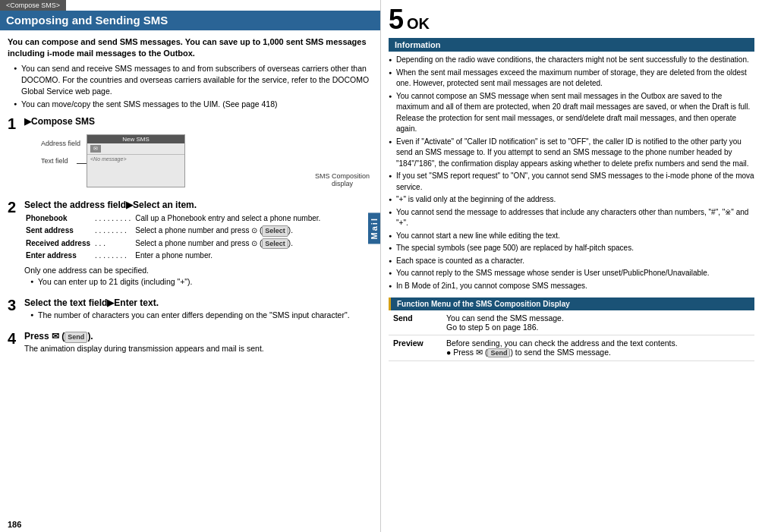  Describe the element at coordinates (572, 237) in the screenshot. I see `info-bullet-7: You cannot start a new line while editin…` at that location.